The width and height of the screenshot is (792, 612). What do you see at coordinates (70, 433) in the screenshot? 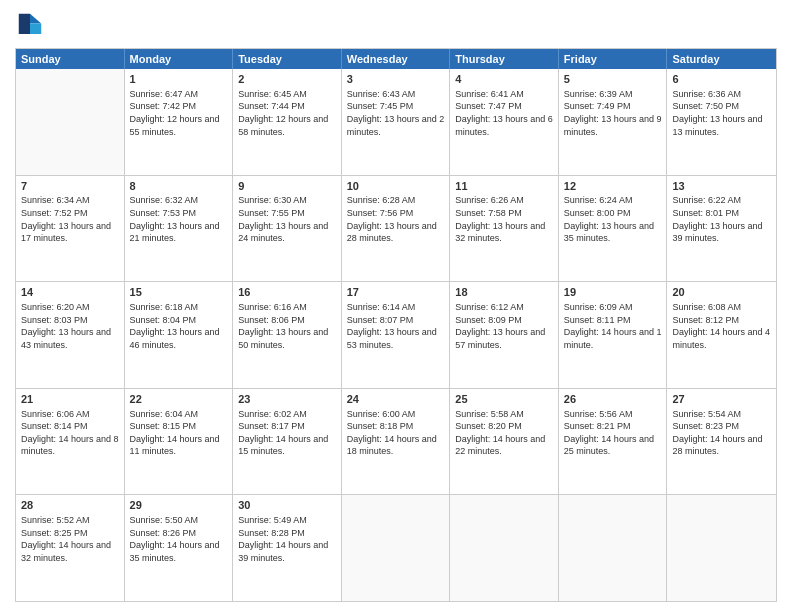
I see `cell-sun-info: Sunrise: 6:06 AMSunset: 8:14 PMDaylight:…` at bounding box center [70, 433].